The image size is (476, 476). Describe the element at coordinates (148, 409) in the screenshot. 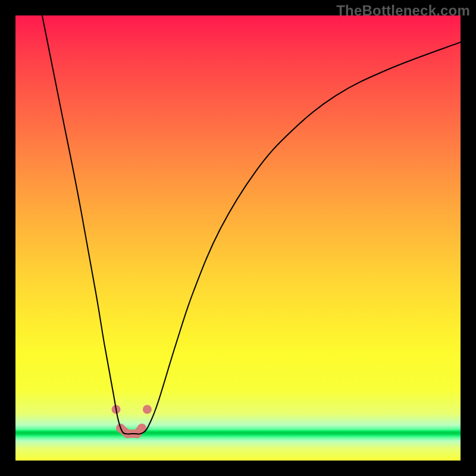

I see `curve-marker-dot` at that location.